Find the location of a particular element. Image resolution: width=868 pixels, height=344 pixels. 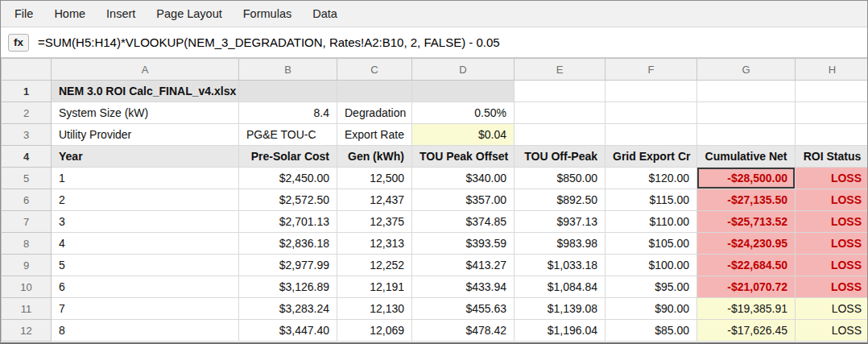

cell-pre-solar-cost: $2,836.18 is located at coordinates (288, 243).